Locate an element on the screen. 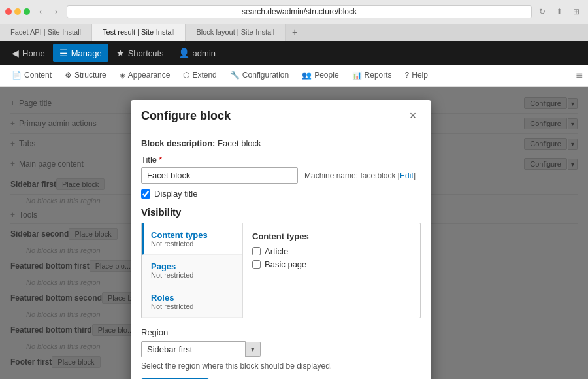  modal-title: Configure block is located at coordinates (186, 116).